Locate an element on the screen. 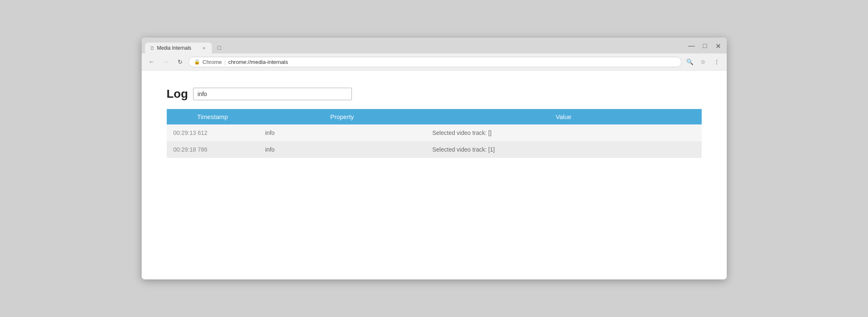 Image resolution: width=868 pixels, height=317 pixels. close-button: ✕ is located at coordinates (718, 46).